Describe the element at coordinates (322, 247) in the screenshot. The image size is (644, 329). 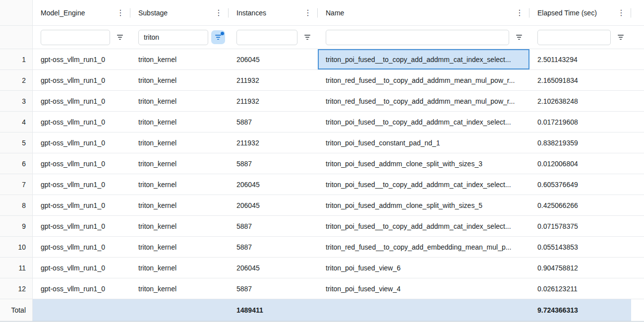
I see `table-row: 10 gpt-oss_vllm_run1_0 triton_kernel 588…` at that location.